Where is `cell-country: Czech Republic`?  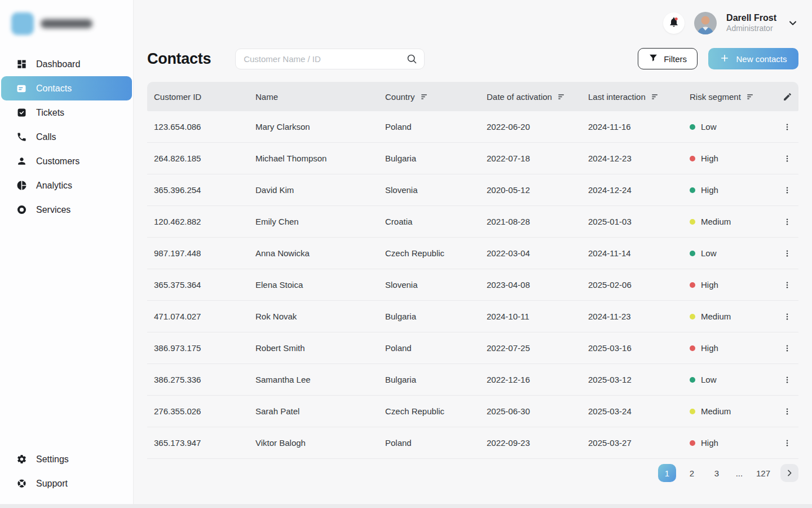
cell-country: Czech Republic is located at coordinates (436, 411).